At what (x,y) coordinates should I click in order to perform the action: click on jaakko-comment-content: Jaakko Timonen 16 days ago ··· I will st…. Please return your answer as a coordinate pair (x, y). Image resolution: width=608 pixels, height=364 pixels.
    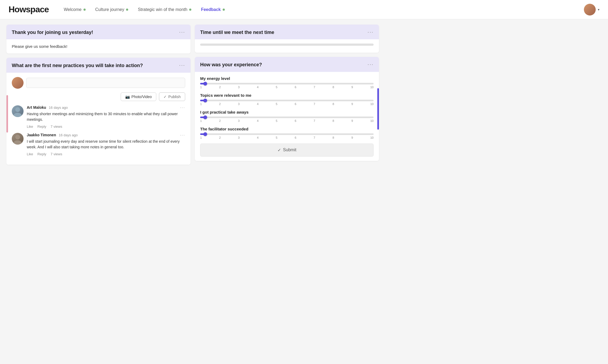
    Looking at the image, I should click on (106, 144).